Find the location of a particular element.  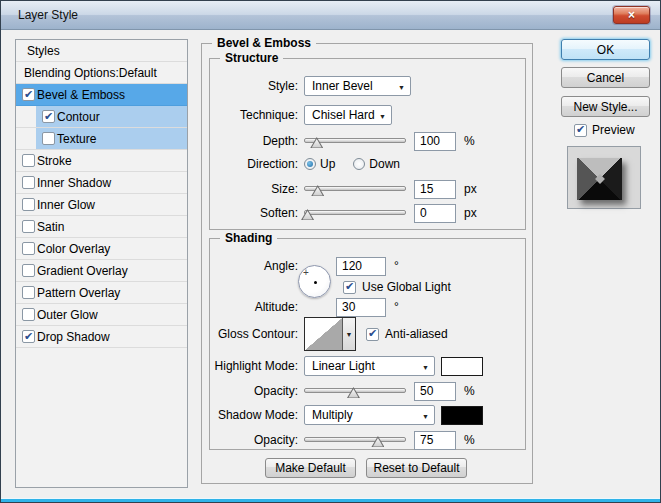

style-label: Style: is located at coordinates (258, 86).